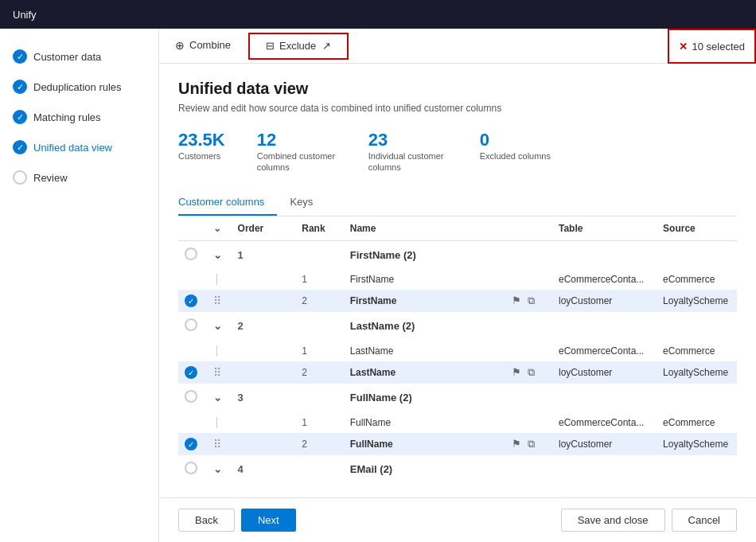 The image size is (756, 542). Describe the element at coordinates (528, 229) in the screenshot. I see `th-icons` at that location.